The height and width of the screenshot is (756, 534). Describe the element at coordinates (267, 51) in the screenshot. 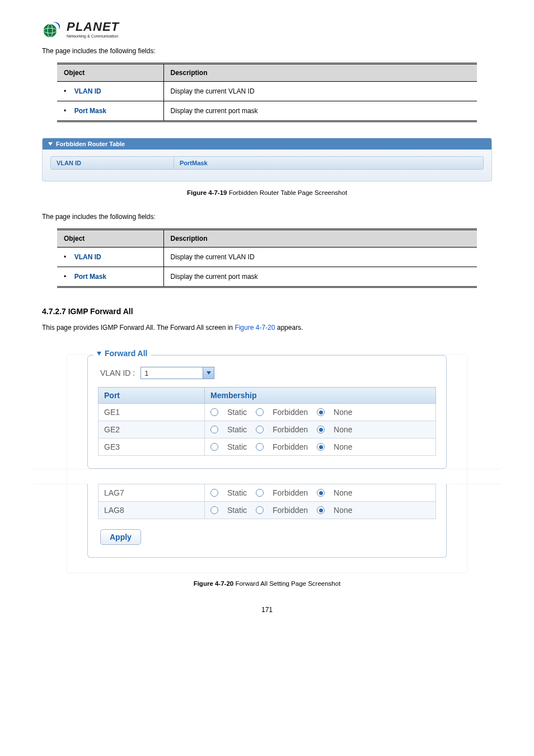

I see `intro-text-1: The page includes the following fields:` at that location.